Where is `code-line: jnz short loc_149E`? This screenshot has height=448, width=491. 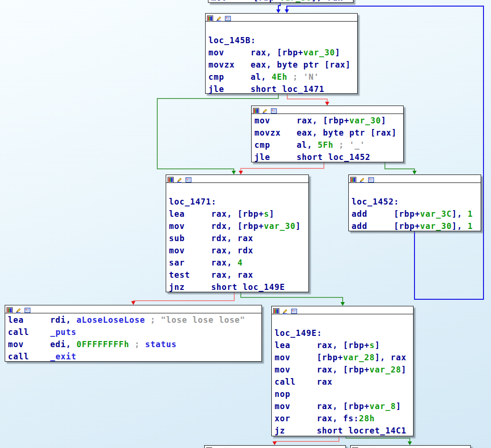
code-line: jnz short loc_149E is located at coordinates (238, 287).